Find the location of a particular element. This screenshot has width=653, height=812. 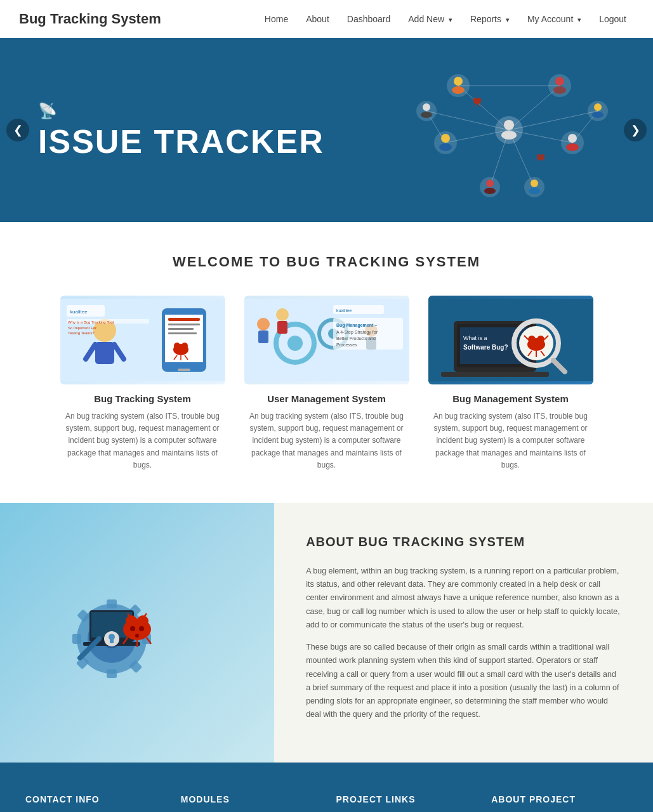

about-paragraph-2: These bugs are so called because of thei… is located at coordinates (463, 681).